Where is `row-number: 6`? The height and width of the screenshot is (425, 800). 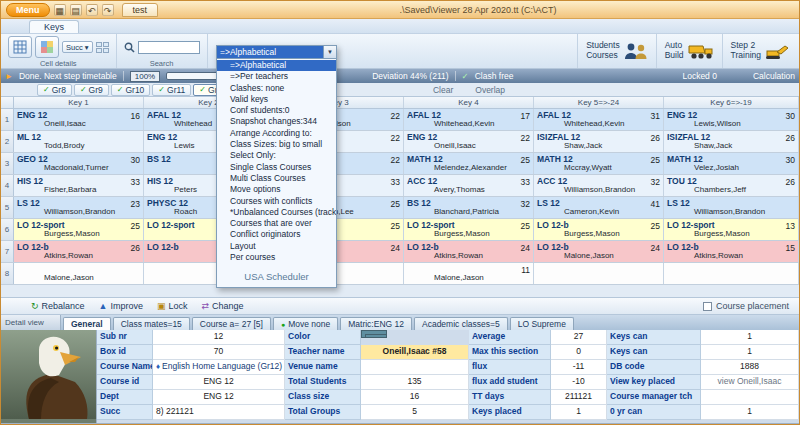
row-number: 6 is located at coordinates (8, 230).